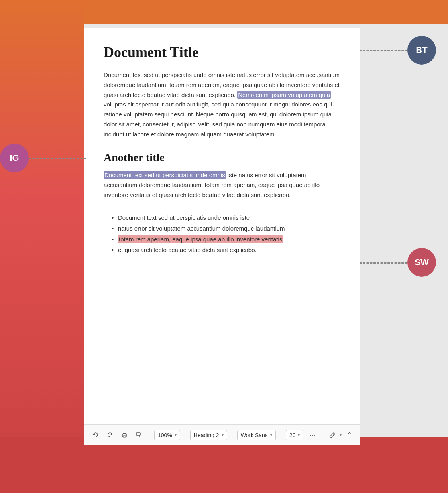 The image size is (448, 493). Describe the element at coordinates (167, 435) in the screenshot. I see `zoom-select: 100% ▾` at that location.